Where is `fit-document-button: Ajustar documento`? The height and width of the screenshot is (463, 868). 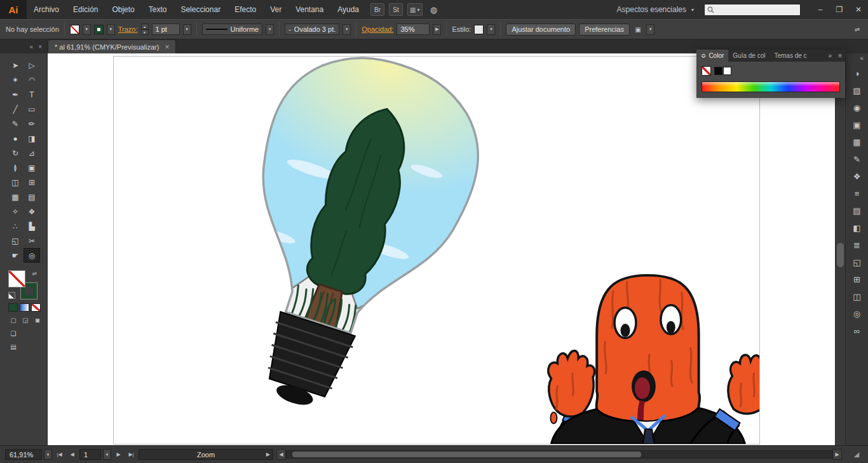
fit-document-button: Ajustar documento is located at coordinates (541, 29).